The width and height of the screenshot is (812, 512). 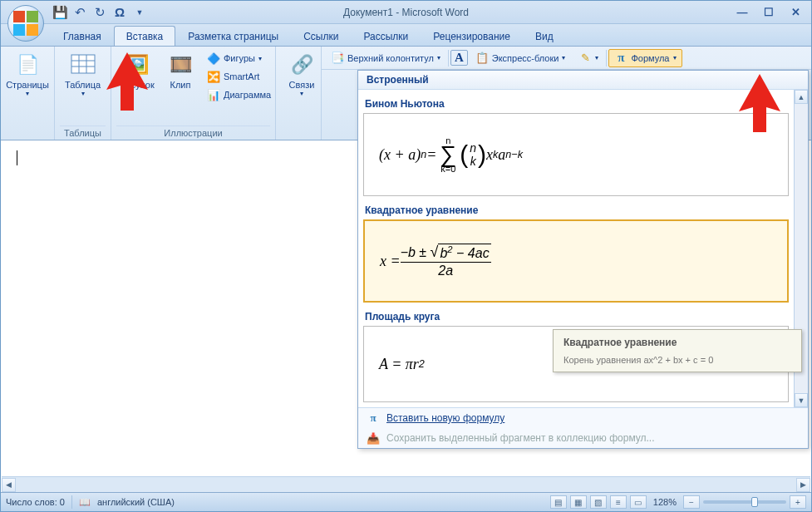 I want to click on zoom-level: 128%, so click(x=665, y=502).